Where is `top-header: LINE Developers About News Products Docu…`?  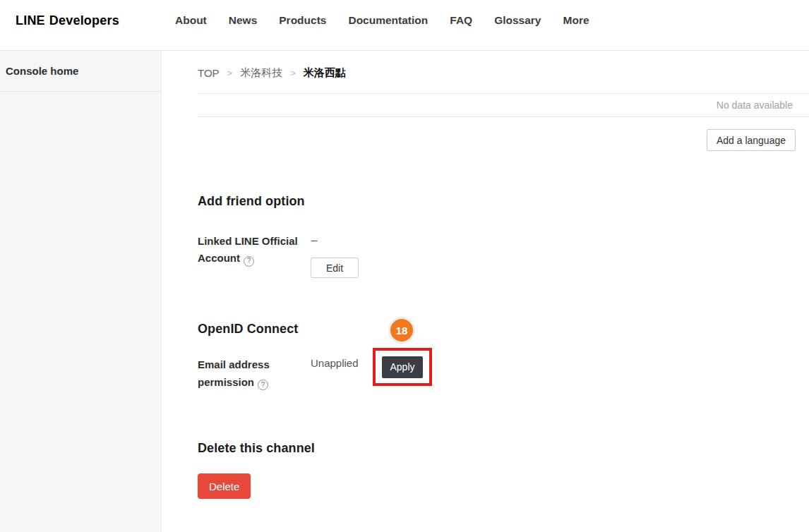
top-header: LINE Developers About News Products Docu… is located at coordinates (404, 25).